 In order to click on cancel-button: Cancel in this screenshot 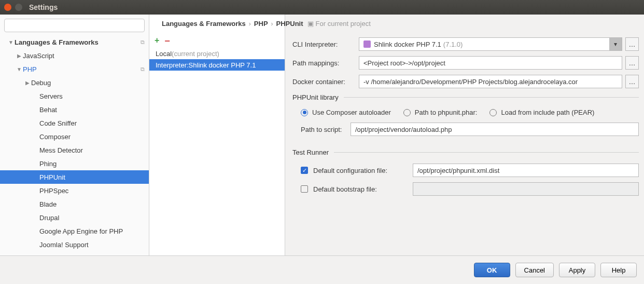, I will do `click(535, 270)`.